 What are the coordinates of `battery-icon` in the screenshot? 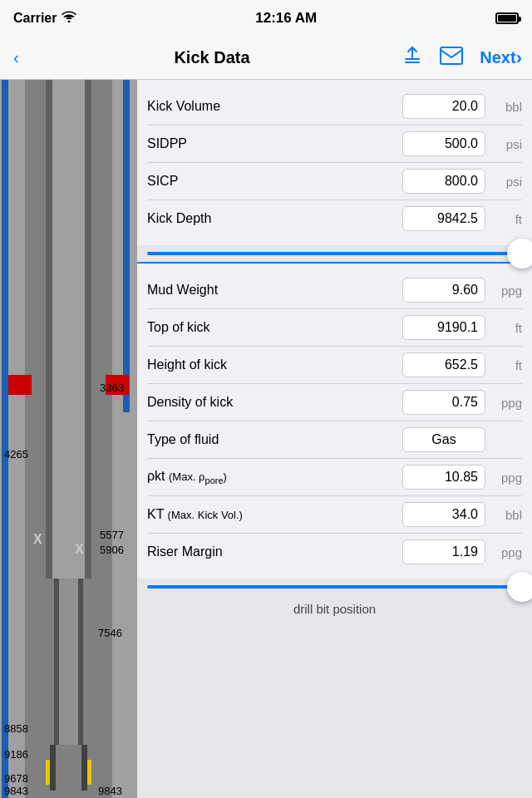 It's located at (507, 18).